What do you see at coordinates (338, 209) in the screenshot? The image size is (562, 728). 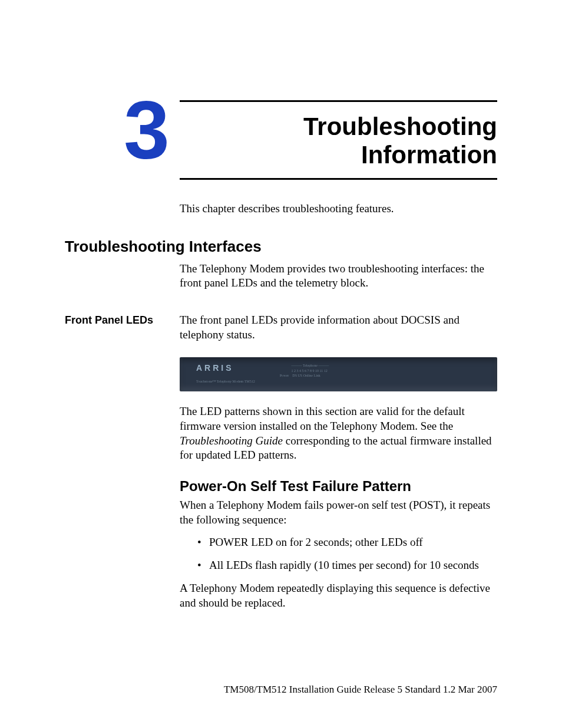 I see `chapter-intro: This chapter describes troubleshooting f…` at bounding box center [338, 209].